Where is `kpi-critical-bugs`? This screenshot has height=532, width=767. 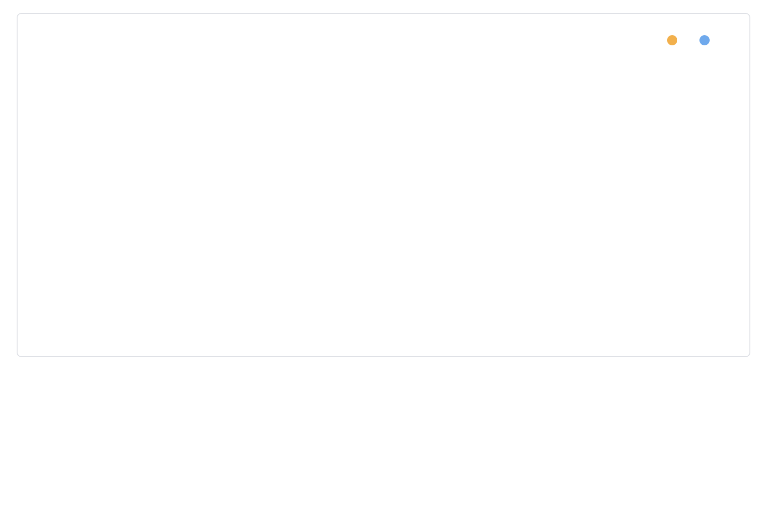 kpi-critical-bugs is located at coordinates (384, 382).